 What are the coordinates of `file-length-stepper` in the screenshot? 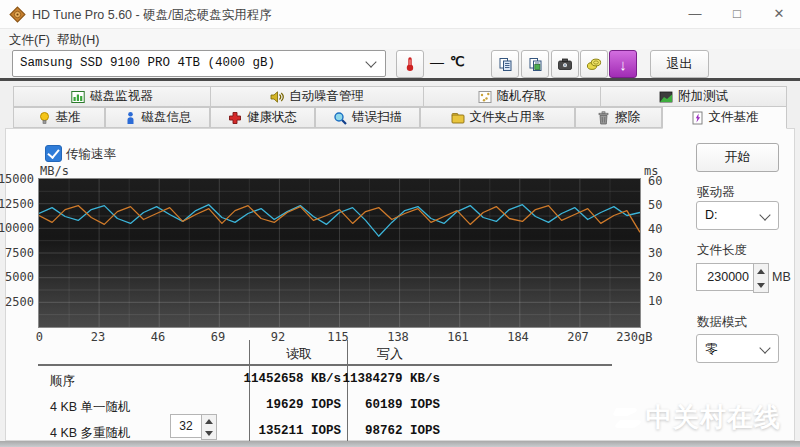 It's located at (761, 278).